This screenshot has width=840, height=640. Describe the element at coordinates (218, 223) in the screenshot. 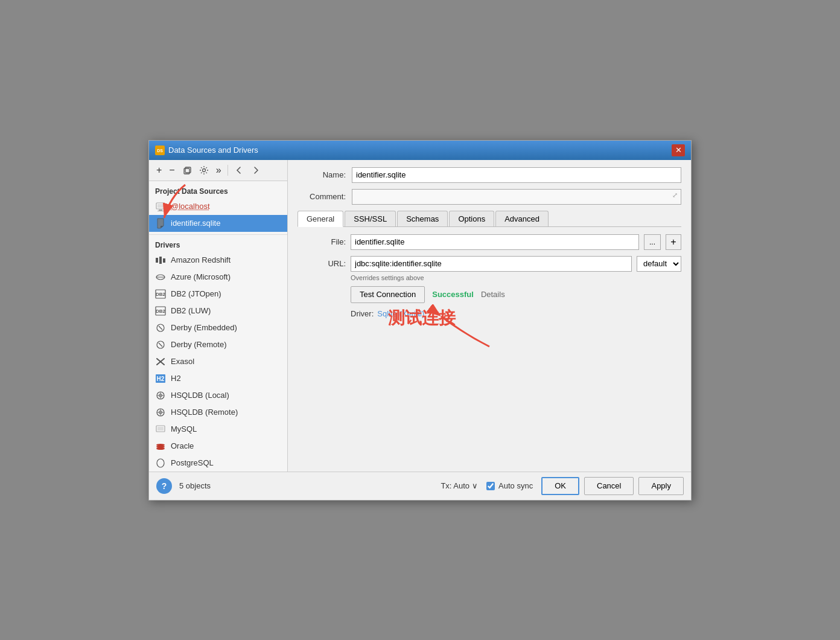

I see `sidebar-item-sqlite: identifier.sqlite` at that location.